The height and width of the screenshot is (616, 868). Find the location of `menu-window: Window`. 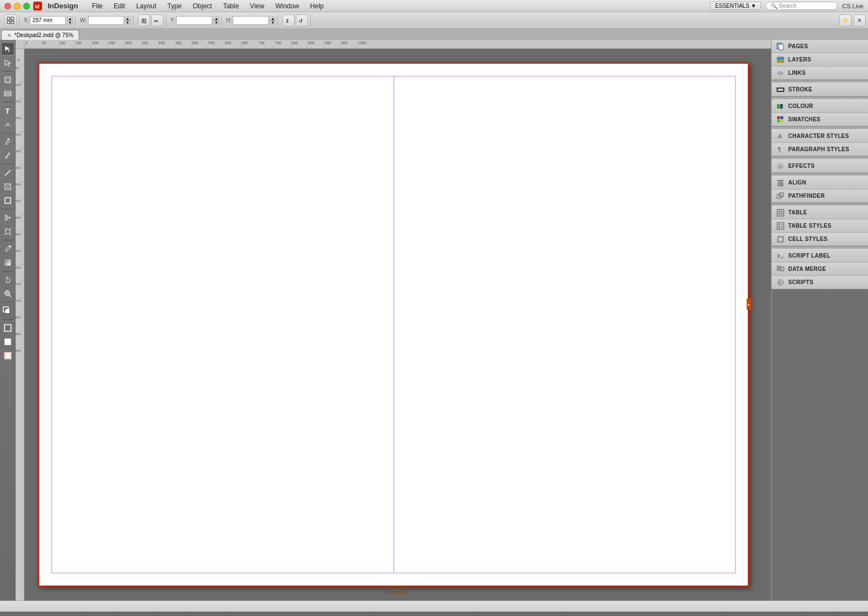

menu-window: Window is located at coordinates (287, 6).